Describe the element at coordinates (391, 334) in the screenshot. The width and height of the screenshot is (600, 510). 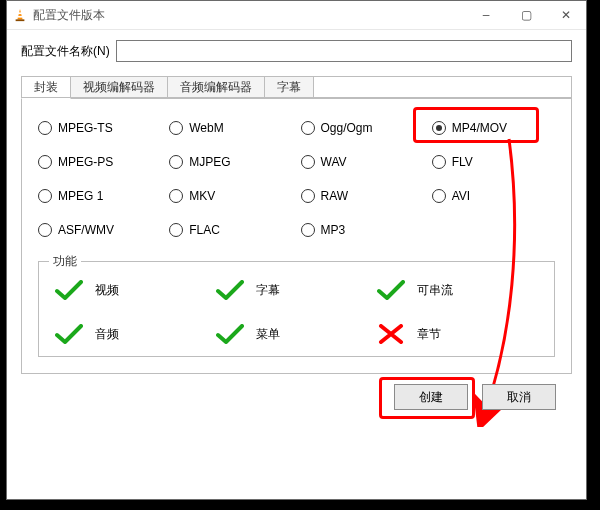
I see `cross-icon` at that location.